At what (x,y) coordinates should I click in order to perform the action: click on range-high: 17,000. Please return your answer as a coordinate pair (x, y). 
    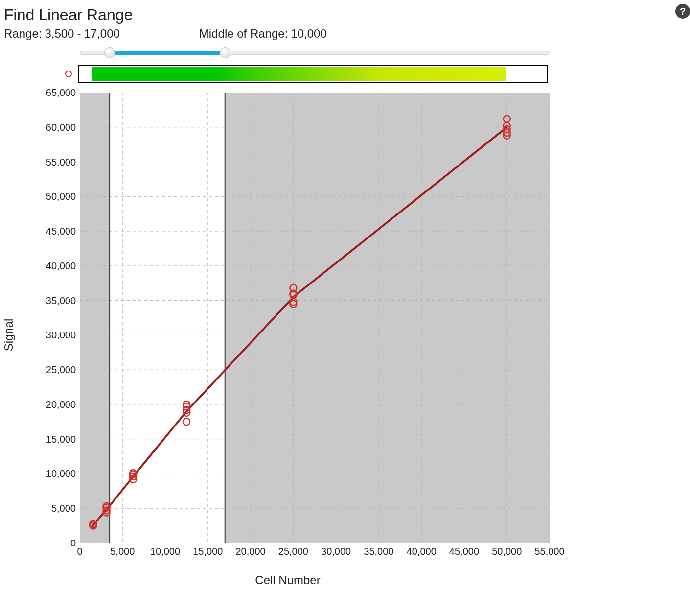
    Looking at the image, I should click on (102, 34).